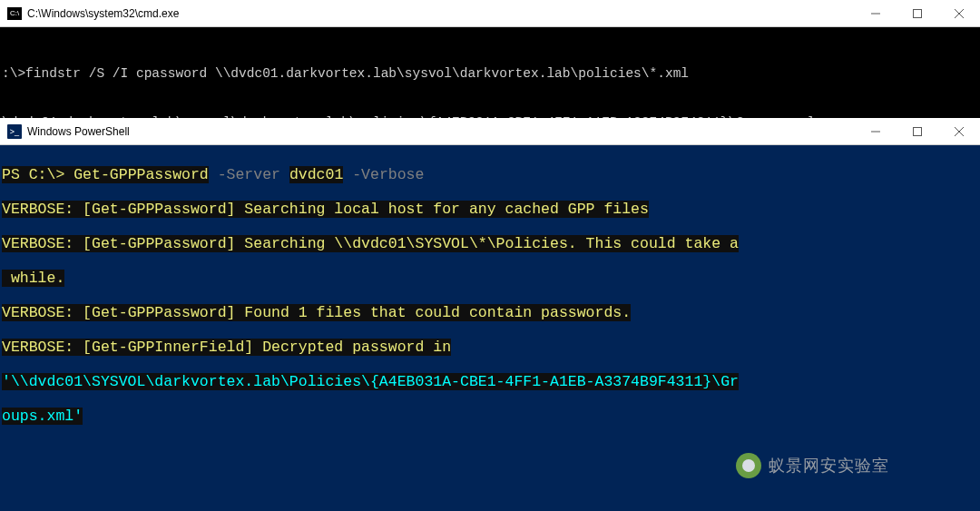 The width and height of the screenshot is (980, 511). Describe the element at coordinates (316, 174) in the screenshot. I see `ps-value-server: dvdc01` at that location.